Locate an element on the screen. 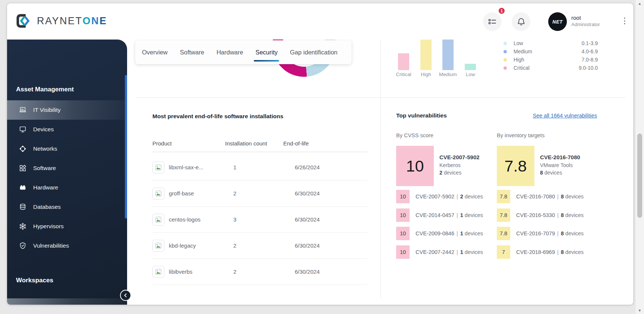  device-count: 8 is located at coordinates (562, 233).